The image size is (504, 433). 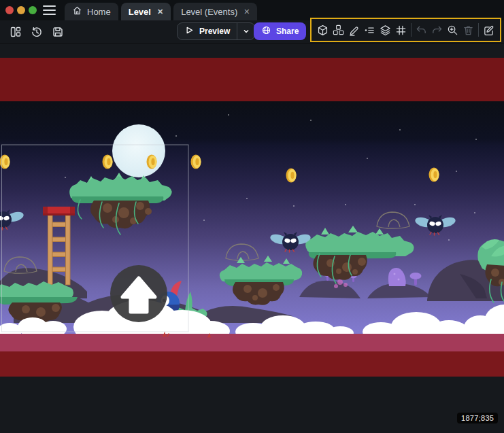 I want to click on close-window-button, so click(x=10, y=10).